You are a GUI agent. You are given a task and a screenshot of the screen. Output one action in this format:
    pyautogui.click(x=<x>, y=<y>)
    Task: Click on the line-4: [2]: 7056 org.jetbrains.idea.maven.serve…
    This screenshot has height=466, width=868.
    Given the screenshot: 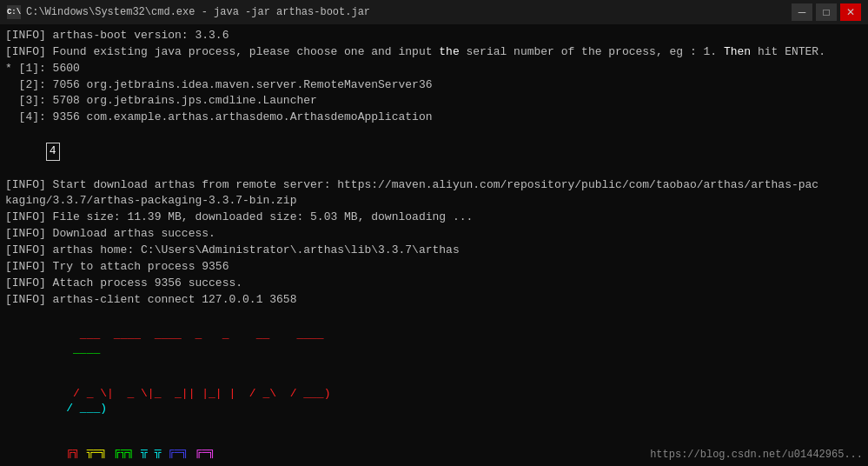 What is the action you would take?
    pyautogui.click(x=434, y=85)
    